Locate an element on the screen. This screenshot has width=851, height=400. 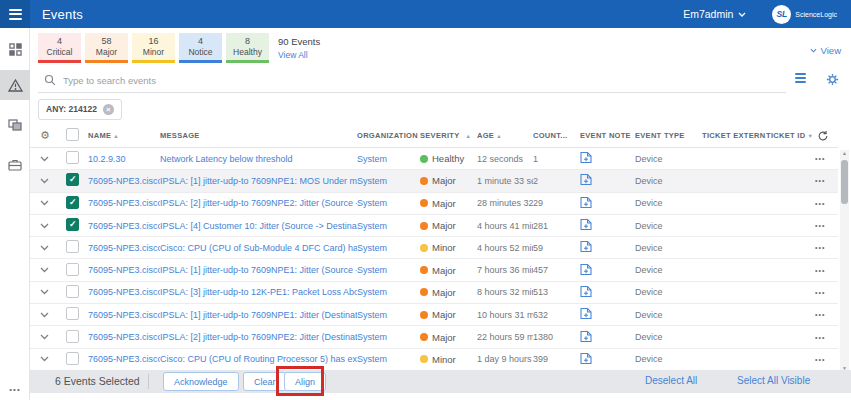
select-all-visible-link: Select All Visible is located at coordinates (774, 380).